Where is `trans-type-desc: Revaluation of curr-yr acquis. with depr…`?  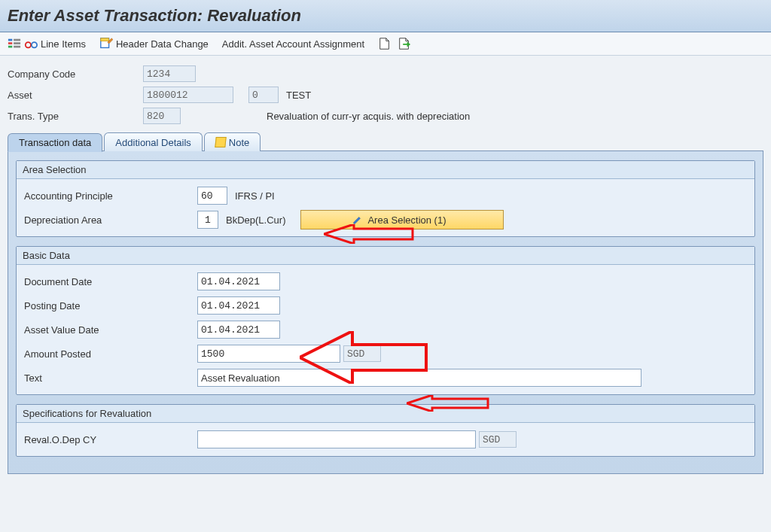 trans-type-desc: Revaluation of curr-yr acquis. with depr… is located at coordinates (368, 116).